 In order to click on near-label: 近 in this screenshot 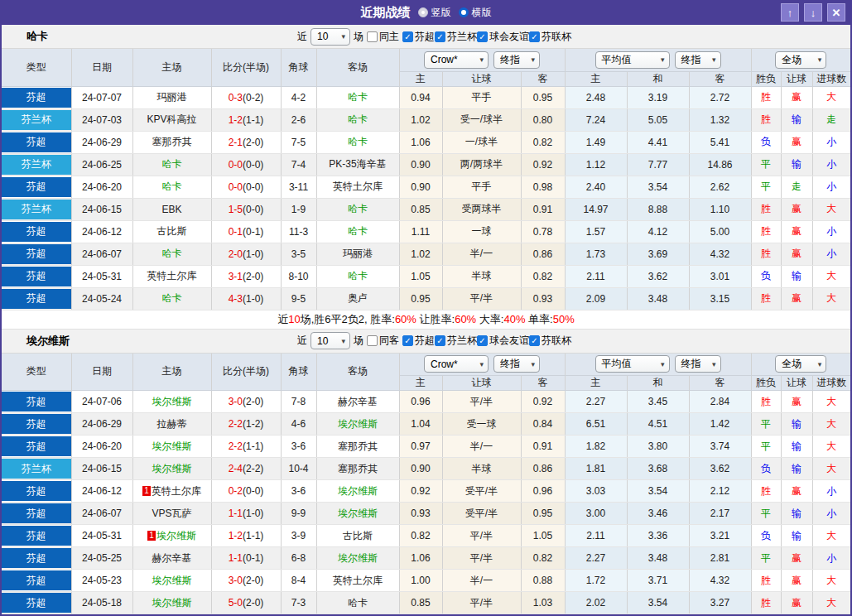, I will do `click(302, 341)`.